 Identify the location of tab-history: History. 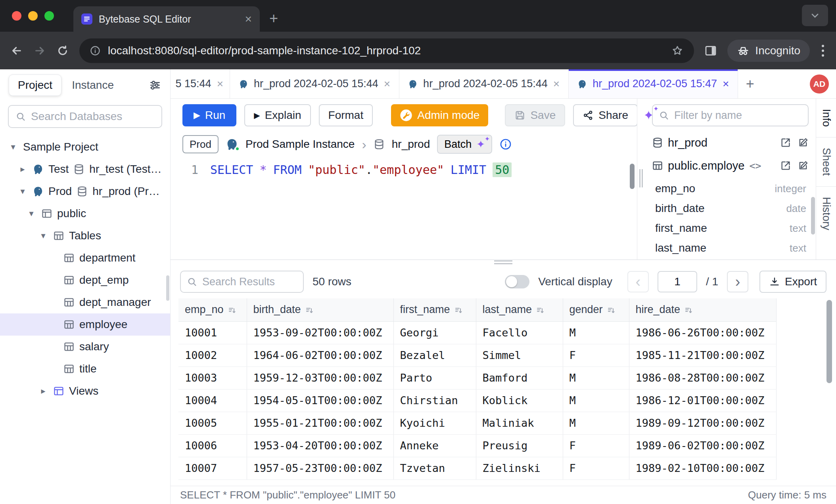
(826, 214).